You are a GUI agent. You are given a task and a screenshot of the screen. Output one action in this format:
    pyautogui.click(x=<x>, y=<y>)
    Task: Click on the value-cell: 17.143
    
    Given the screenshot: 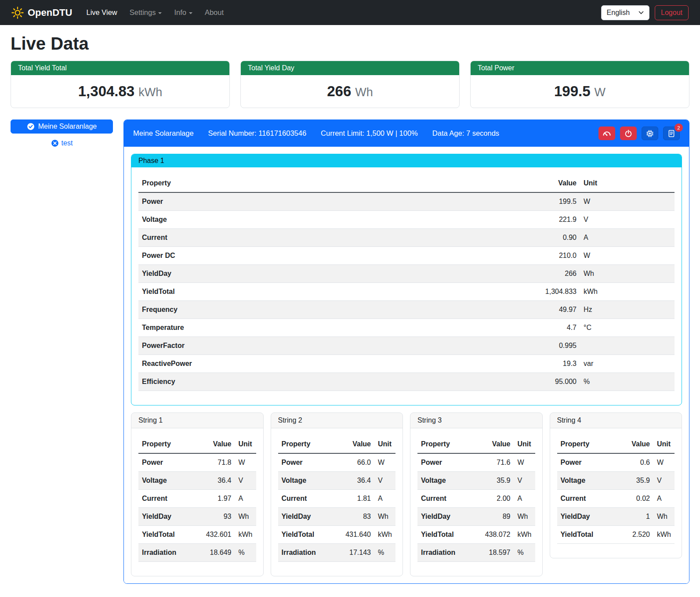 What is the action you would take?
    pyautogui.click(x=358, y=553)
    